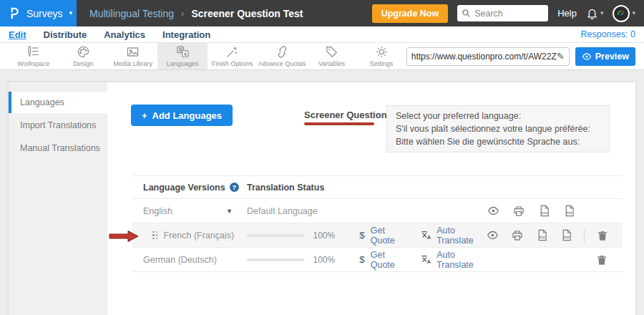 This screenshot has width=644, height=315. What do you see at coordinates (33, 56) in the screenshot?
I see `toolbar-item-workspace: Workspace` at bounding box center [33, 56].